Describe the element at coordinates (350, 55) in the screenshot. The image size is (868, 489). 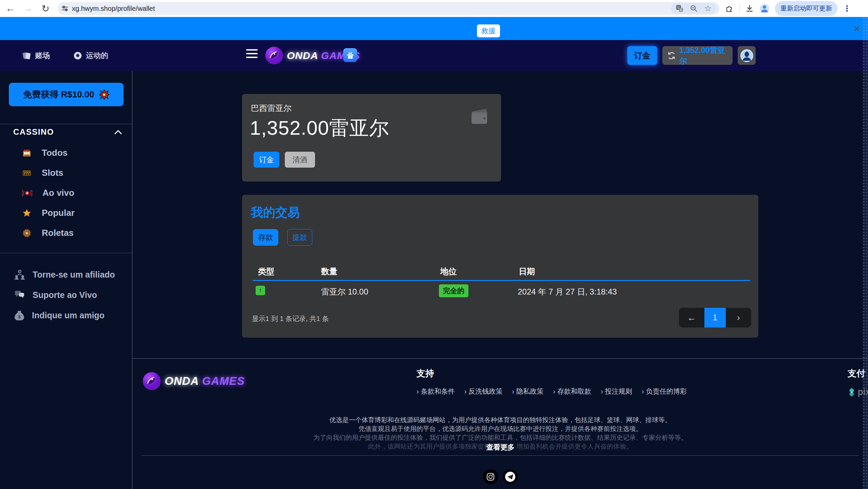
I see `gift-button` at that location.